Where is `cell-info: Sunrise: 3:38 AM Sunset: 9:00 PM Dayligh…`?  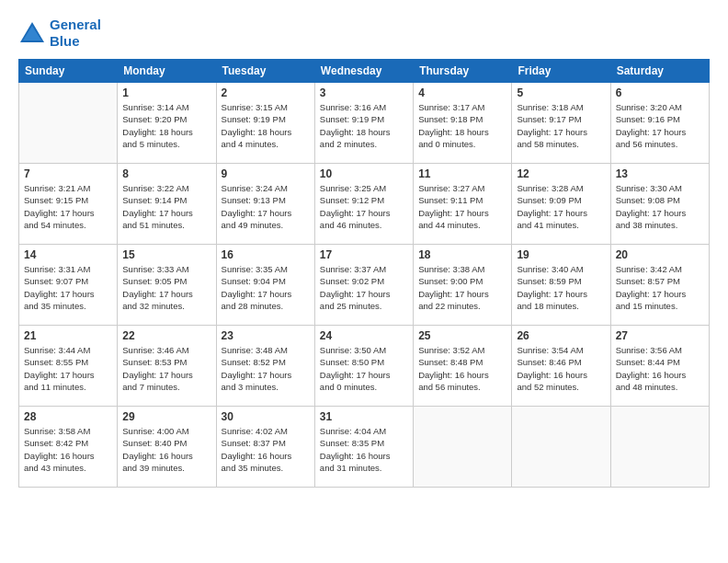 cell-info: Sunrise: 3:38 AM Sunset: 9:00 PM Dayligh… is located at coordinates (462, 287).